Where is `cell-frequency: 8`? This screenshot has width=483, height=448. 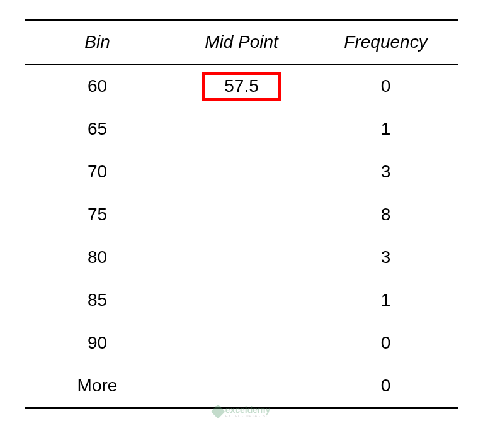
cell-frequency: 8 is located at coordinates (385, 215).